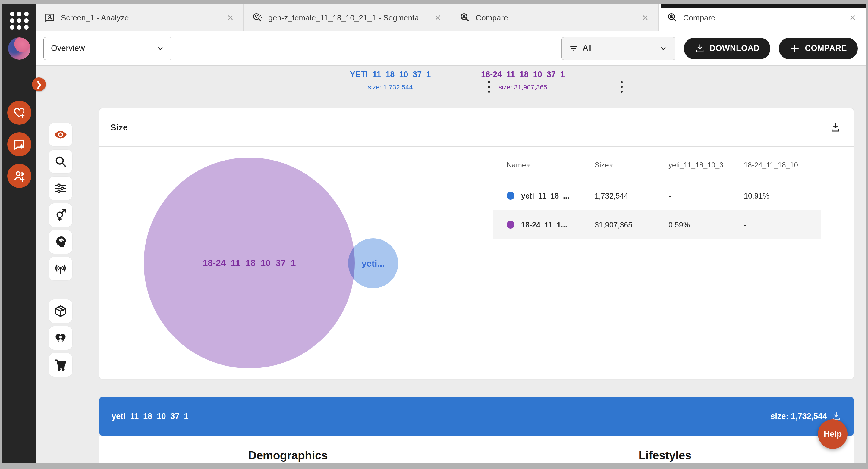  What do you see at coordinates (61, 215) in the screenshot?
I see `gender-icon` at bounding box center [61, 215].